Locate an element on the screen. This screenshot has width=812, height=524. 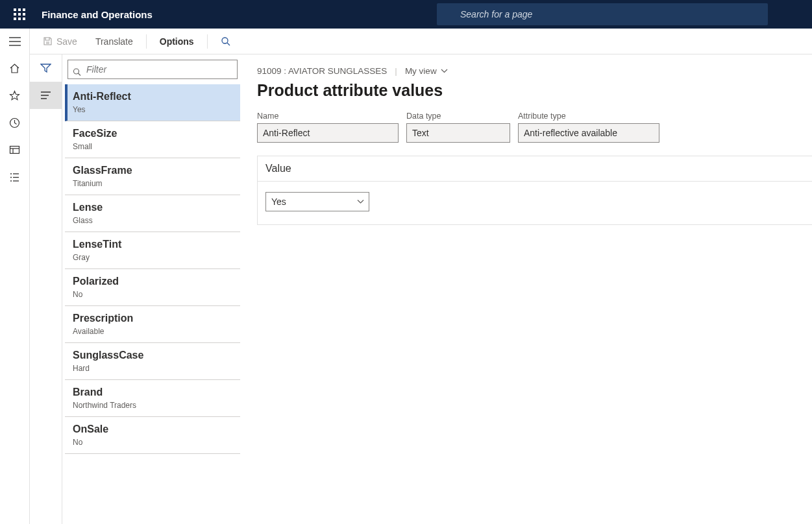
attribute-item-value: Northwind Traders is located at coordinates (154, 405).